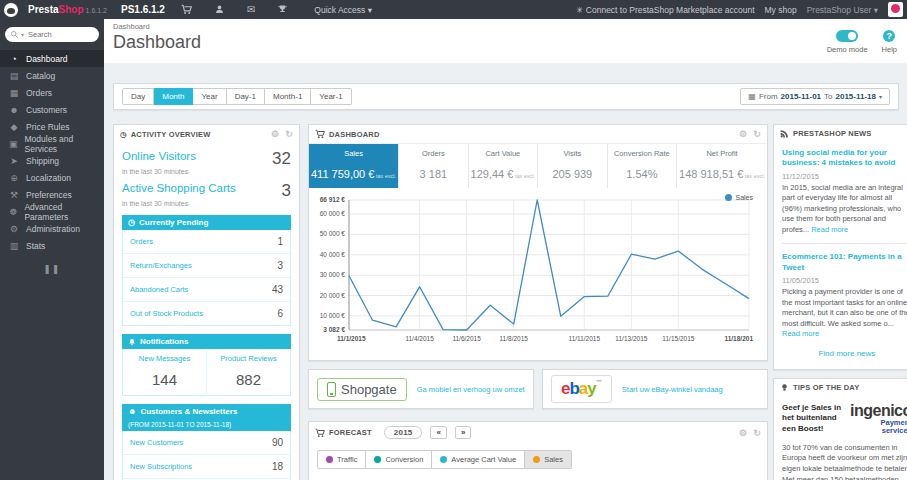 This screenshot has width=907, height=480. Describe the element at coordinates (331, 96) in the screenshot. I see `range-button-year-1: Year-1` at that location.